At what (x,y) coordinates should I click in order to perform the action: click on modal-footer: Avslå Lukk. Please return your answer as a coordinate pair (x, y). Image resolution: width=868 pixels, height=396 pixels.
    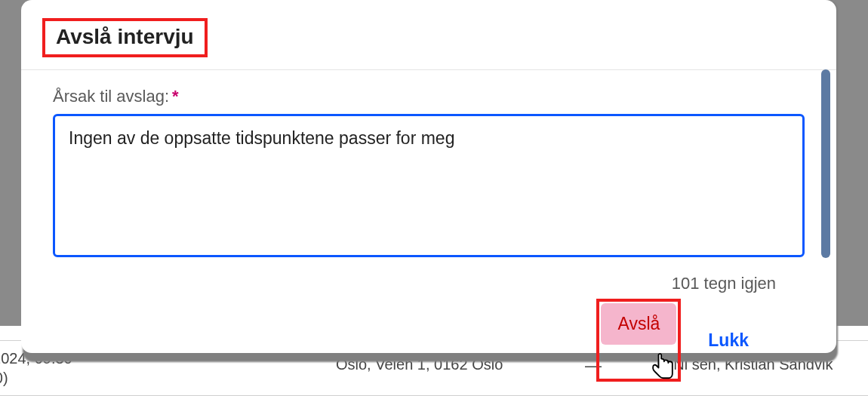
    Looking at the image, I should click on (675, 340).